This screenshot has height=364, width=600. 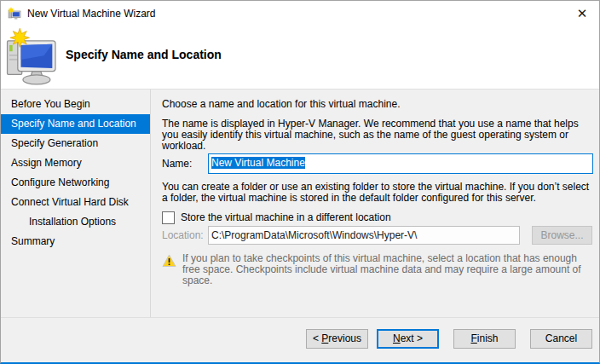 I want to click on location-path-input: C:\ProgramData\Microsoft\Windows\Hyper-V…, so click(x=364, y=235).